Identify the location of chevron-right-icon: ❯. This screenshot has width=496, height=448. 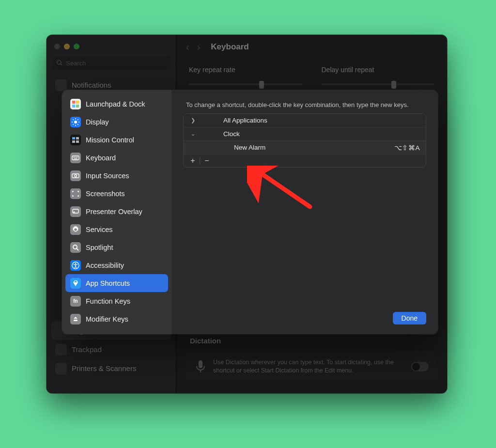
(193, 120).